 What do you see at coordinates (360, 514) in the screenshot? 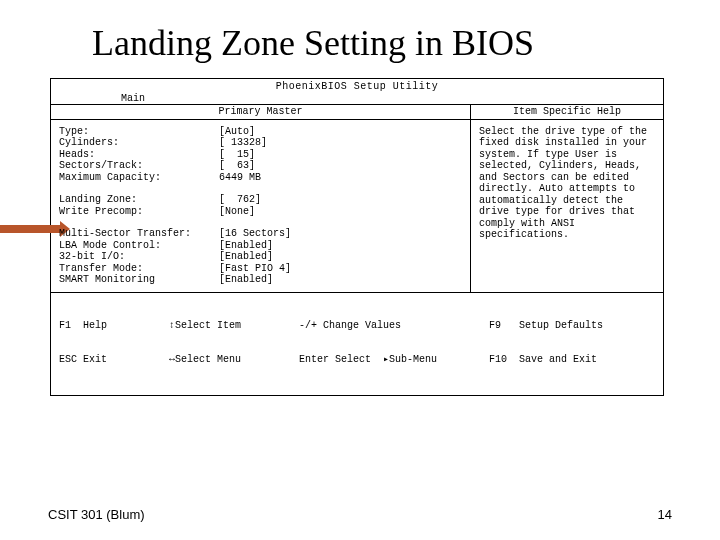
I see `slide-footer: CSIT 301 (Blum) 14` at bounding box center [360, 514].